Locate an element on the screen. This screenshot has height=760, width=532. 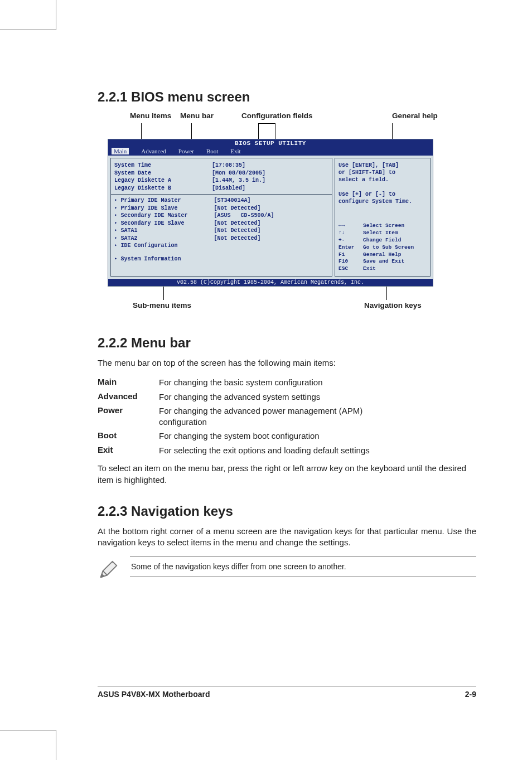
page-footer: ASUS P4V8X-MX Motherboard 2-9 is located at coordinates (287, 693).